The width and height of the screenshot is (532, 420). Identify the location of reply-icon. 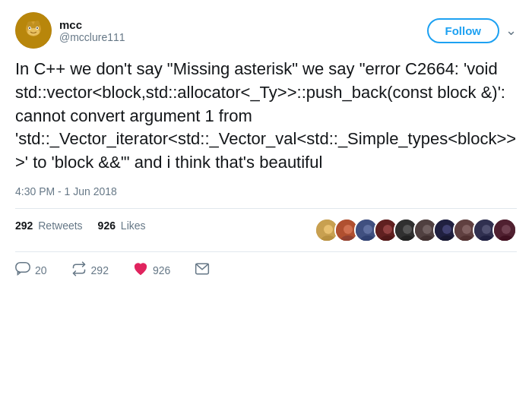
(23, 270).